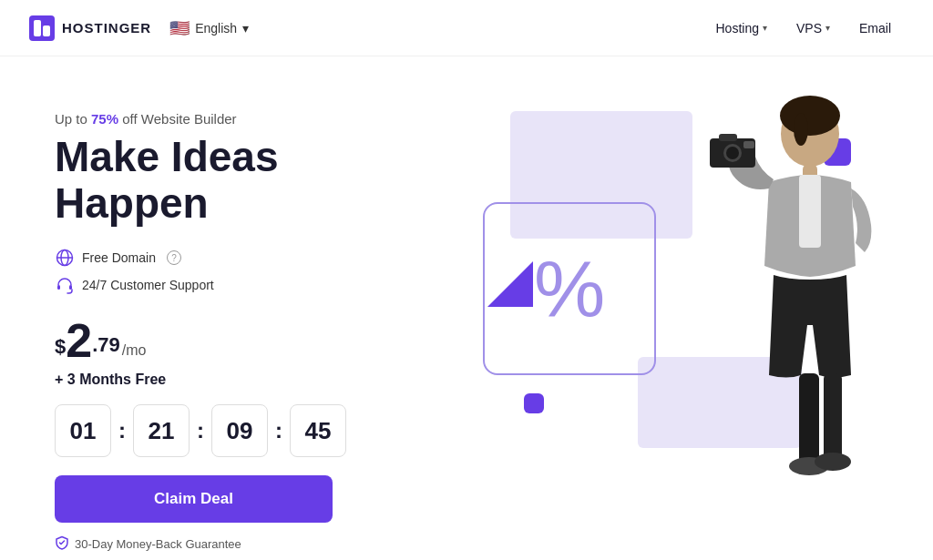 Image resolution: width=933 pixels, height=560 pixels. What do you see at coordinates (161, 431) in the screenshot?
I see `countdown-hours: 21` at bounding box center [161, 431].